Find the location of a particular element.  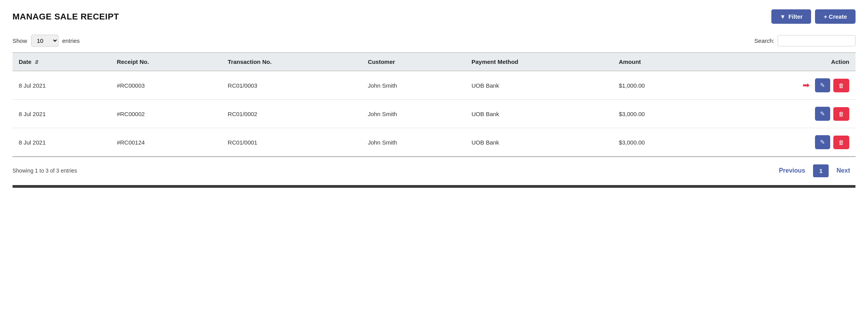

page-number-button: 1 is located at coordinates (821, 171).